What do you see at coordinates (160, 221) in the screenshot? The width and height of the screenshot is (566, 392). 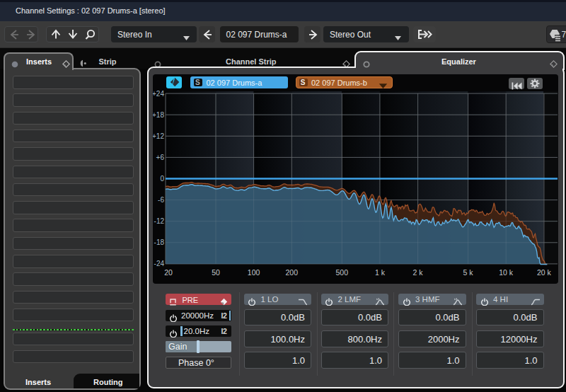 I see `svg-text: -12` at bounding box center [160, 221].